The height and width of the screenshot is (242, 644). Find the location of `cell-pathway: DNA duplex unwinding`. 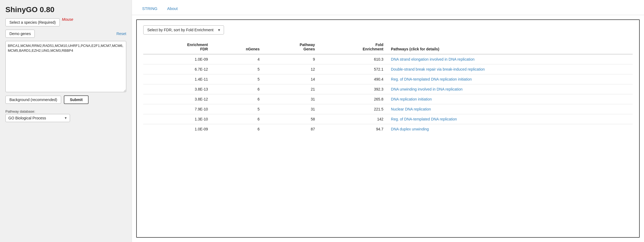

cell-pathway: DNA duplex unwinding is located at coordinates (510, 129).